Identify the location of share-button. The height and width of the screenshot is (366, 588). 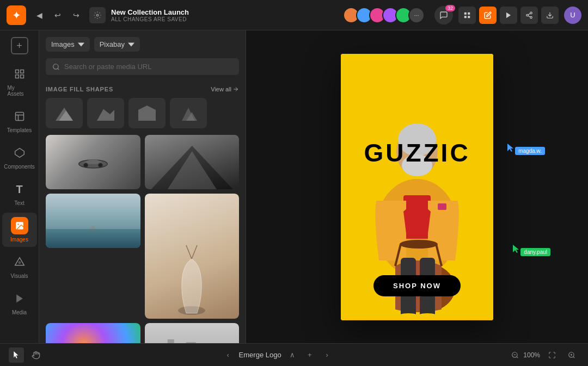
(529, 15).